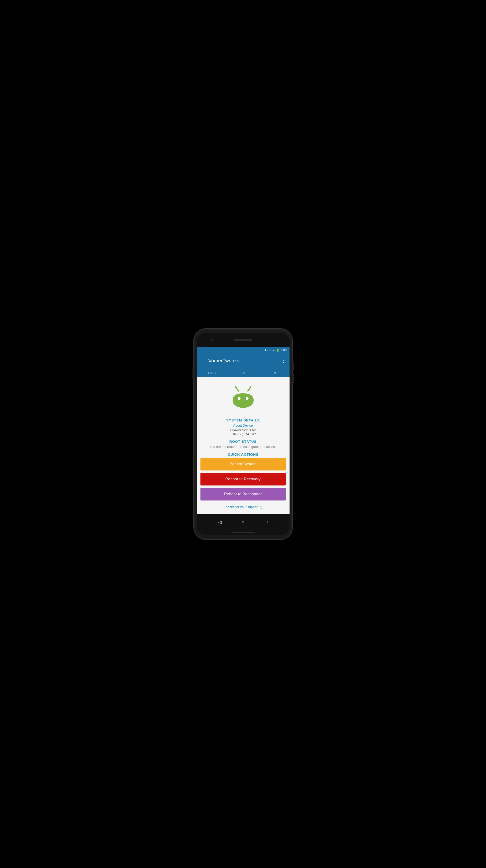 This screenshot has height=868, width=486. What do you see at coordinates (278, 350) in the screenshot?
I see `battery-icon: 🔋` at bounding box center [278, 350].